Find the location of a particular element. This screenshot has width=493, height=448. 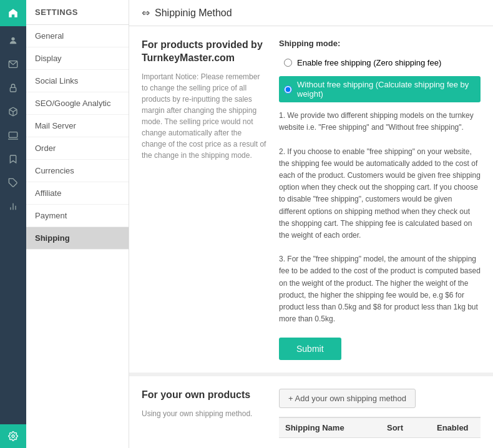

sidebar-item-social-links: Social Links is located at coordinates (77, 81).